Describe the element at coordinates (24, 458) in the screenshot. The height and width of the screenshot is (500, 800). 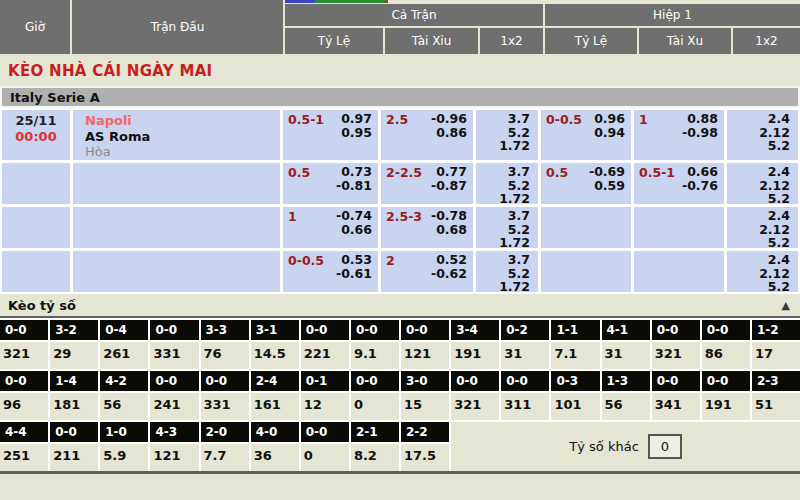
I see `score-odds: 251` at that location.